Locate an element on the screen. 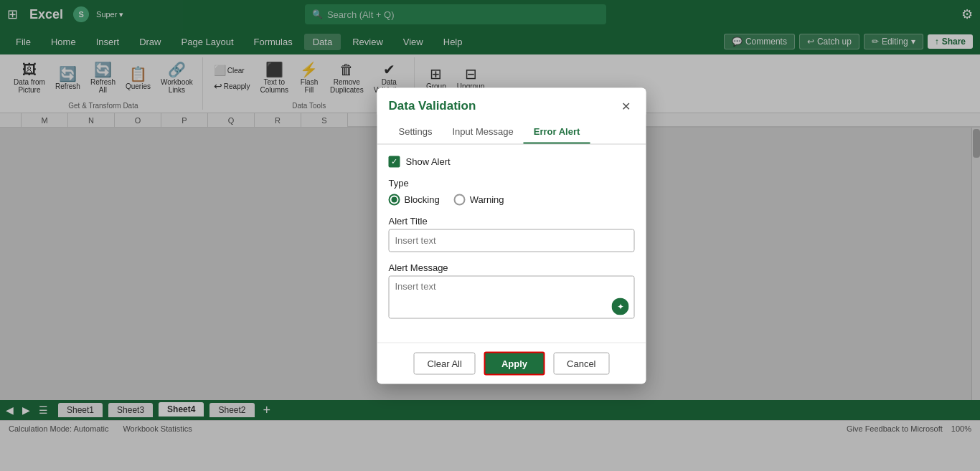 Image resolution: width=980 pixels, height=471 pixels. dialog-tabs: Settings Input Message Error Alert is located at coordinates (512, 132).